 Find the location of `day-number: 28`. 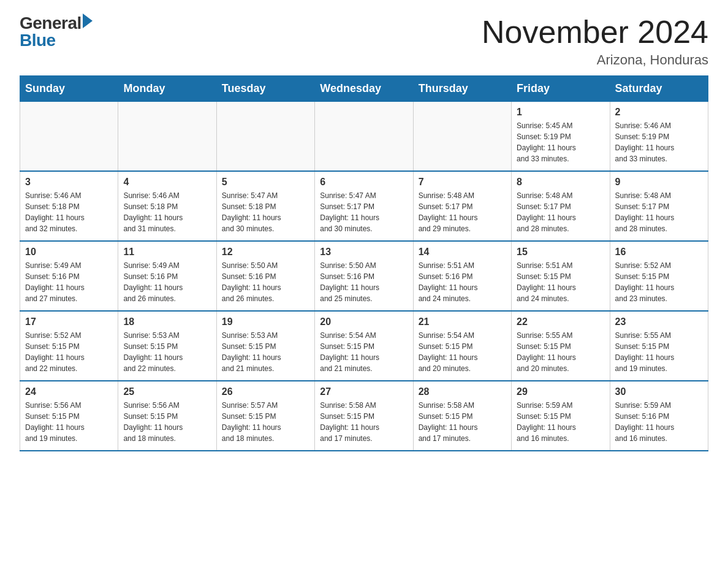

day-number: 28 is located at coordinates (462, 392).